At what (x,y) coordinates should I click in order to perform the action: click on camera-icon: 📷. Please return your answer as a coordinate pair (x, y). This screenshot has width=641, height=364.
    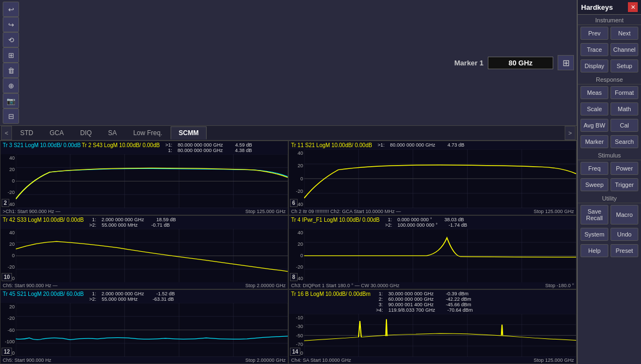
    Looking at the image, I should click on (11, 101).